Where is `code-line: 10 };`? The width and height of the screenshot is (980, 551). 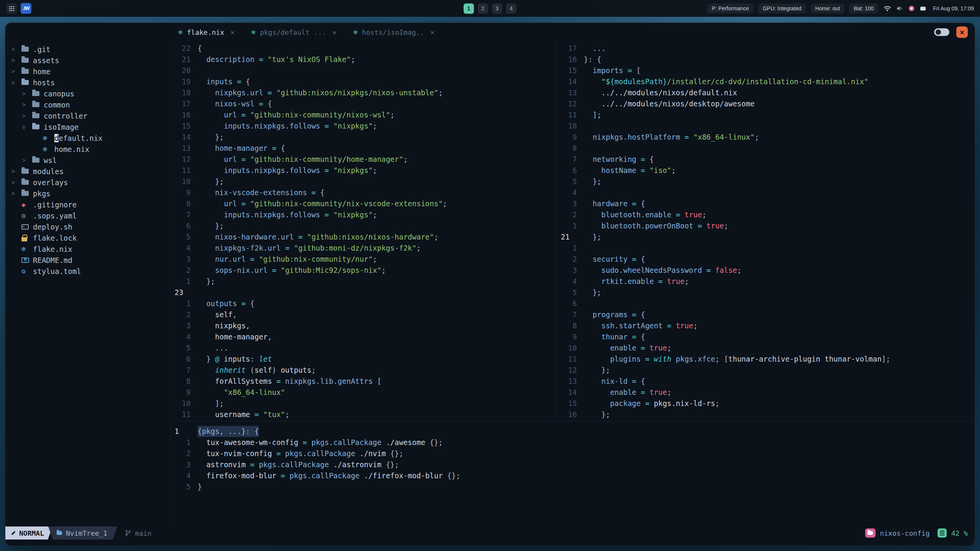
code-line: 10 }; is located at coordinates (364, 181).